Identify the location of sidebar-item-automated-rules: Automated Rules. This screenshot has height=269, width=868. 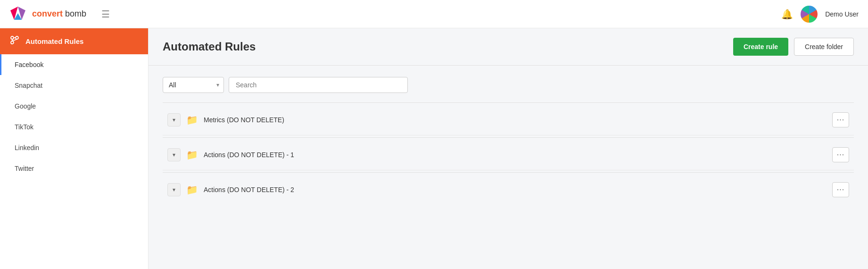
(74, 42).